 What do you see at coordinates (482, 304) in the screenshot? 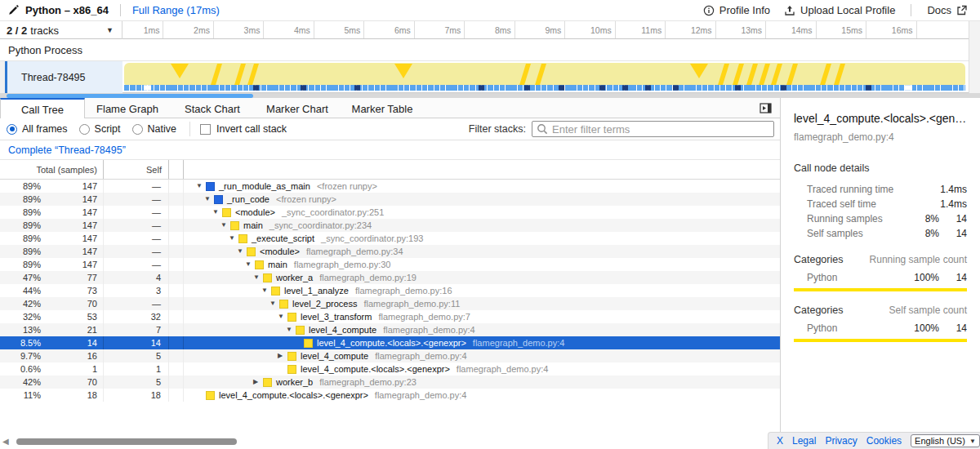
I see `tree-cell: ▼level_2_processflamegraph_demo.py:11` at bounding box center [482, 304].